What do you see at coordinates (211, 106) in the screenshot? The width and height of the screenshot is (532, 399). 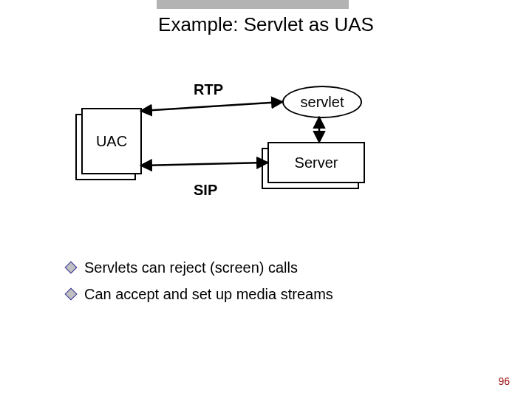 I see `rtp-arrow` at bounding box center [211, 106].